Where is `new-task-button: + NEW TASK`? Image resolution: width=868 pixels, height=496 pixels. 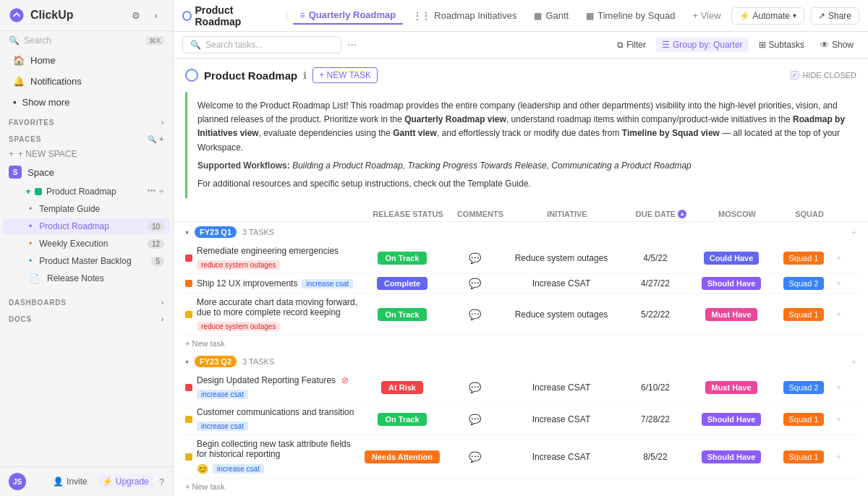 new-task-button: + NEW TASK is located at coordinates (345, 75).